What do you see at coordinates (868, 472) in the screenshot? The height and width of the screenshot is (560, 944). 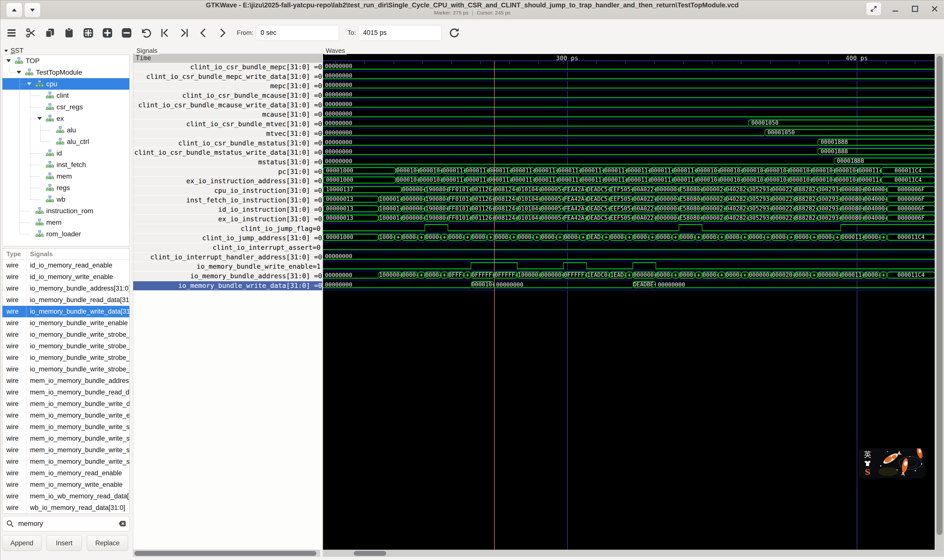 I see `ime-brand-badge: S` at bounding box center [868, 472].